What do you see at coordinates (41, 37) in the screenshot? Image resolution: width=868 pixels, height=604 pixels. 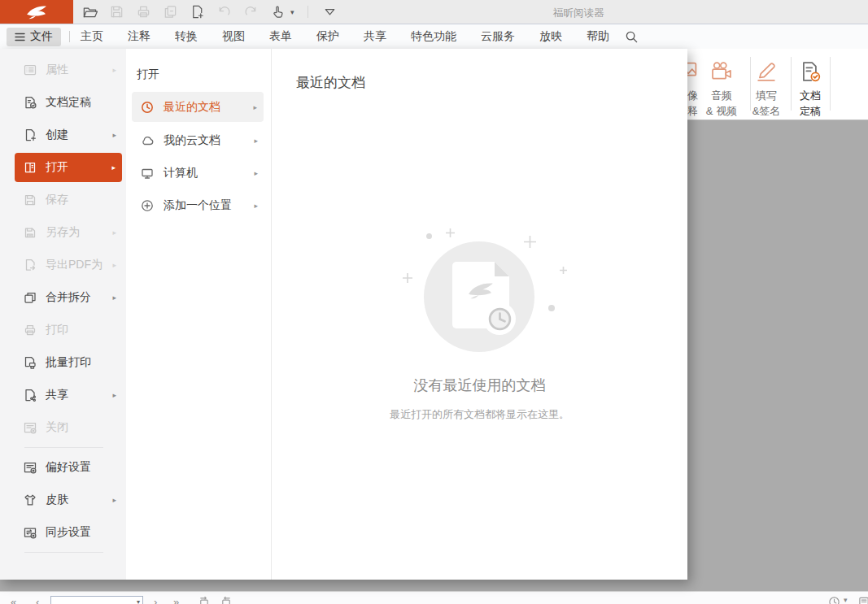 I see `file-tab-label: 文件` at bounding box center [41, 37].